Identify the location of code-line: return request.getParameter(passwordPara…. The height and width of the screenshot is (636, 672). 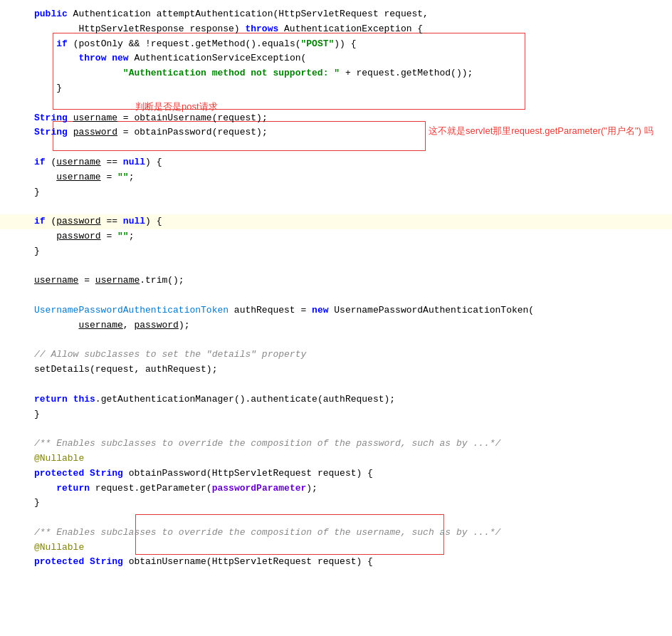
(336, 489).